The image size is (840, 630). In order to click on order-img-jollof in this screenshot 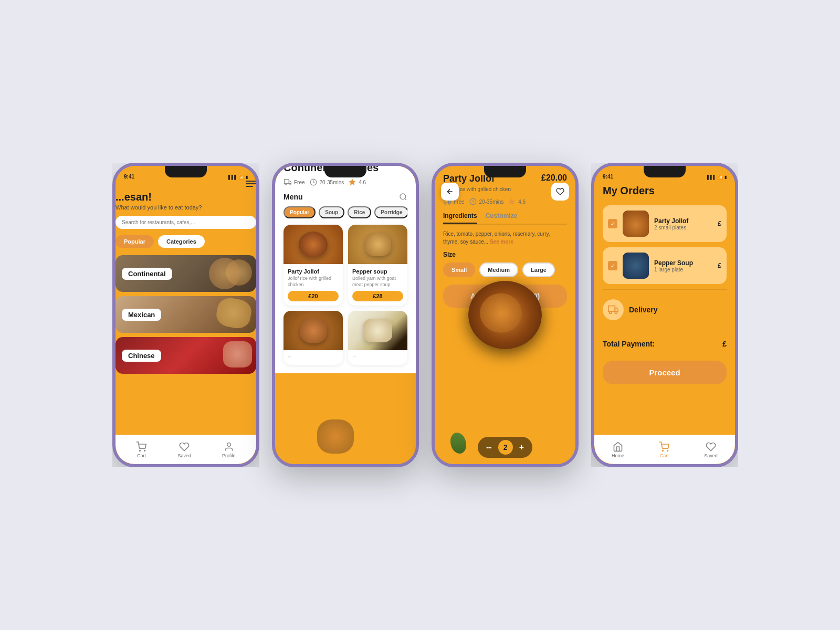, I will do `click(636, 224)`.